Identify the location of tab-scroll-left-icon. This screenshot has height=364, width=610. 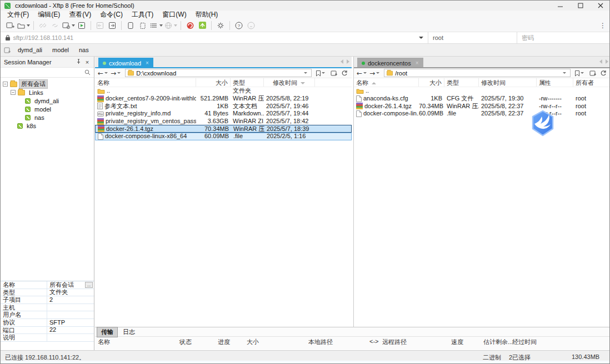
(342, 62).